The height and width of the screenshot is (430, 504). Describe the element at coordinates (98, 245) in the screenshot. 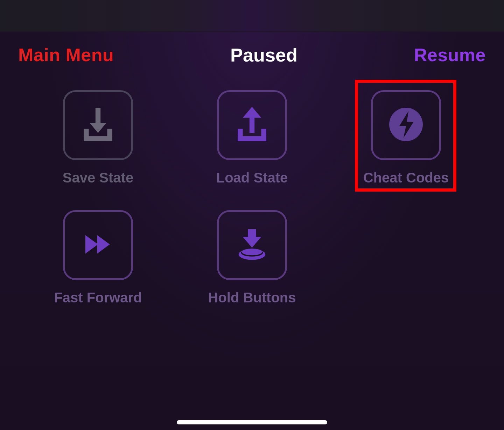

I see `fast-forward-tile` at that location.